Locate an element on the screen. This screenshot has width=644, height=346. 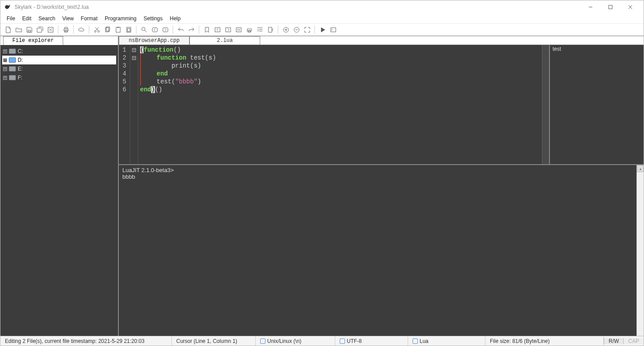
line-number: 5 is located at coordinates (123, 82).